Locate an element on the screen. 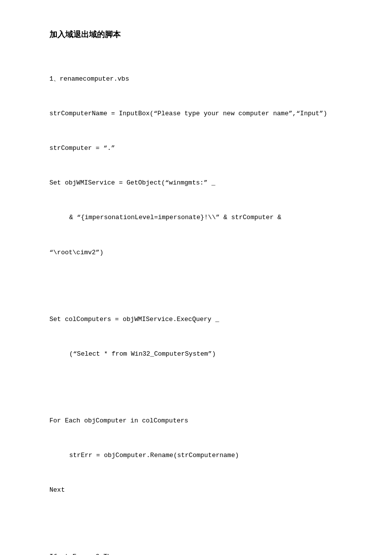 The width and height of the screenshot is (392, 555). line-set-objWMI: Set objWMIService = GetObject(“winmgmts:… is located at coordinates (201, 183).